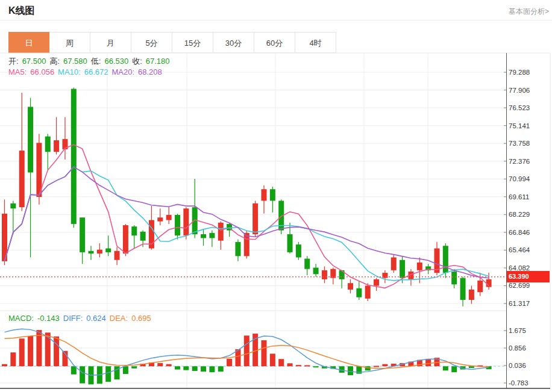  Describe the element at coordinates (518, 383) in the screenshot. I see `macd-axis-label: -0.783` at that location.